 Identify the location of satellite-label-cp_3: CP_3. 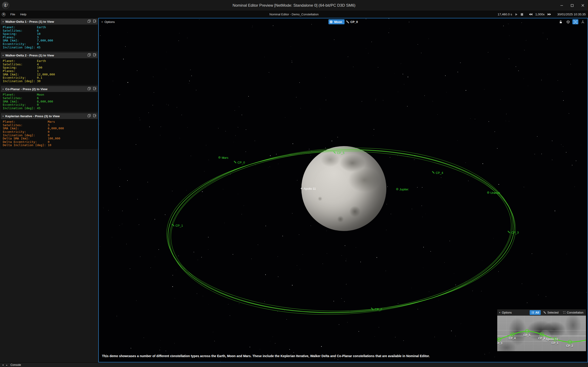
(513, 233).